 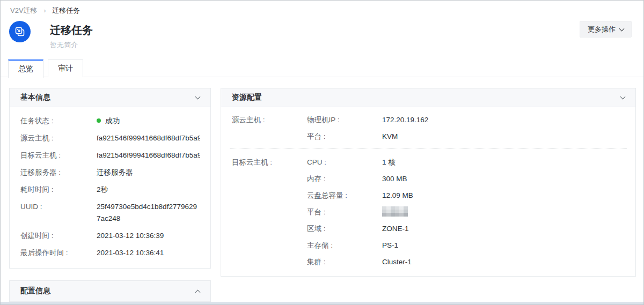 I want to click on config-info-title: 配置信息, so click(x=35, y=291).